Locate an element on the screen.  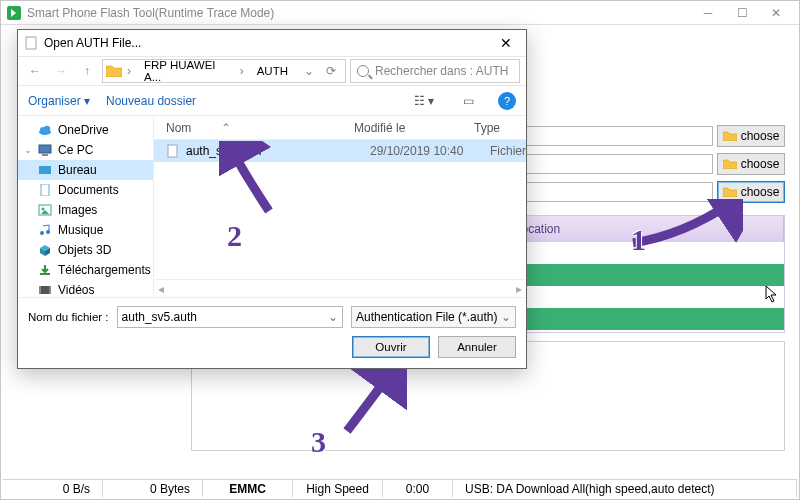
horizontal-scrollbar: ◂▸ is located at coordinates (340, 288).